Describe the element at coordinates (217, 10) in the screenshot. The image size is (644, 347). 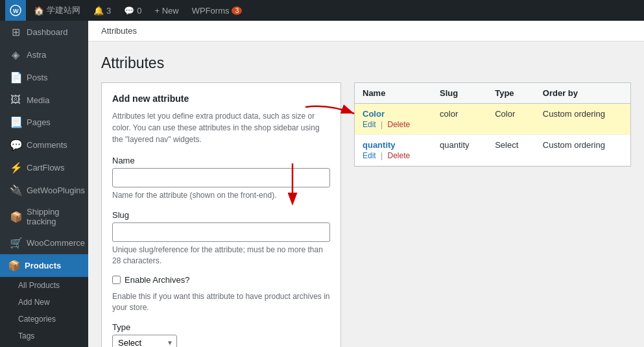
I see `wpforms-adminbar: WPForms 3` at that location.